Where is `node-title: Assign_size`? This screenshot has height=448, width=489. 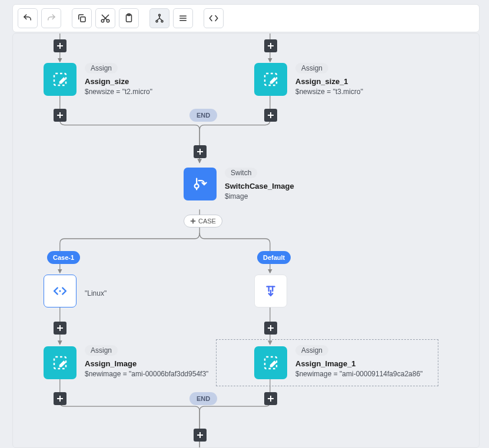 node-title: Assign_size is located at coordinates (119, 81).